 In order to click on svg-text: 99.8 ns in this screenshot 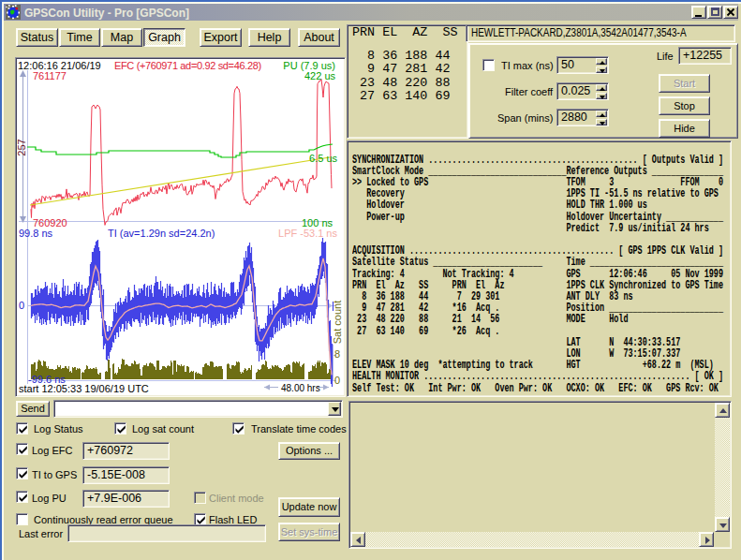, I will do `click(36, 233)`.